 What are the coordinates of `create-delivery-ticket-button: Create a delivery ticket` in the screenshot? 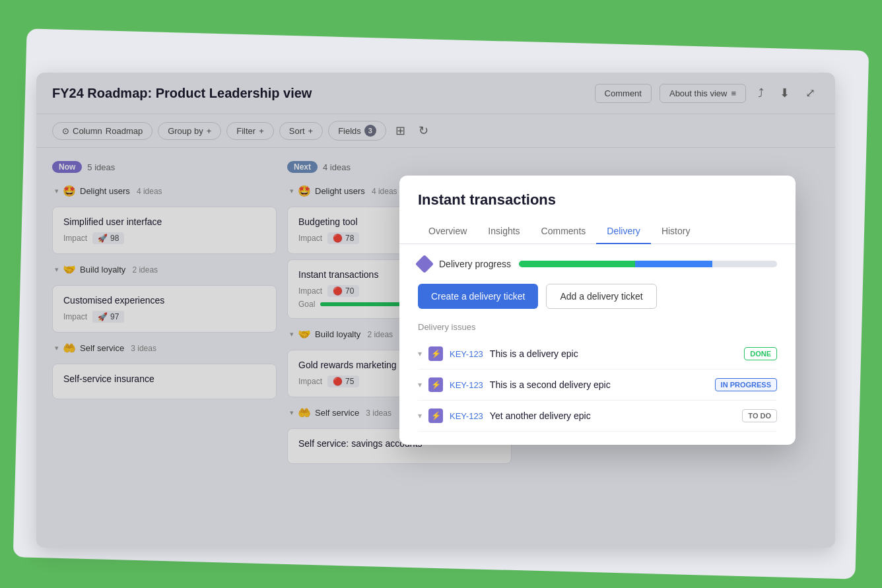 It's located at (478, 296).